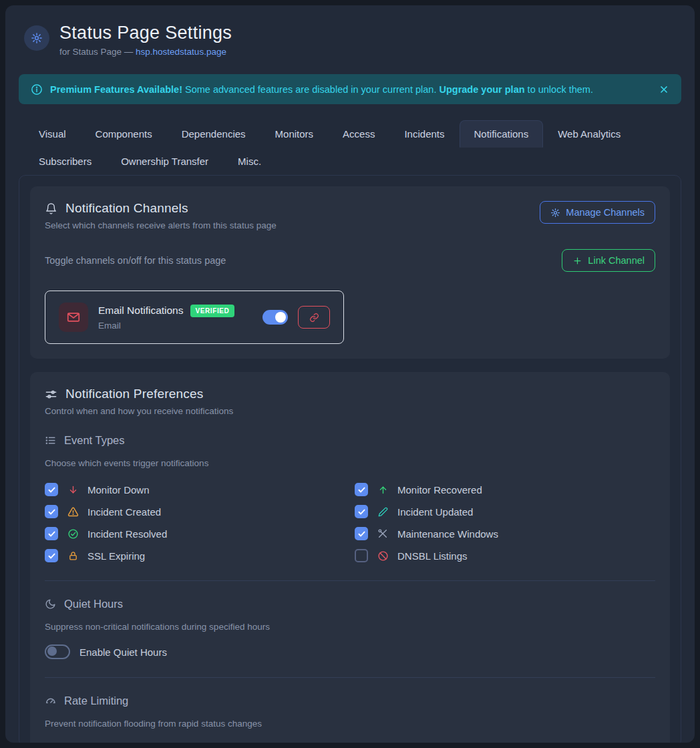 The image size is (700, 748). Describe the element at coordinates (350, 724) in the screenshot. I see `rate-limiting-subtitle: Prevent notification flooding from rapid…` at that location.